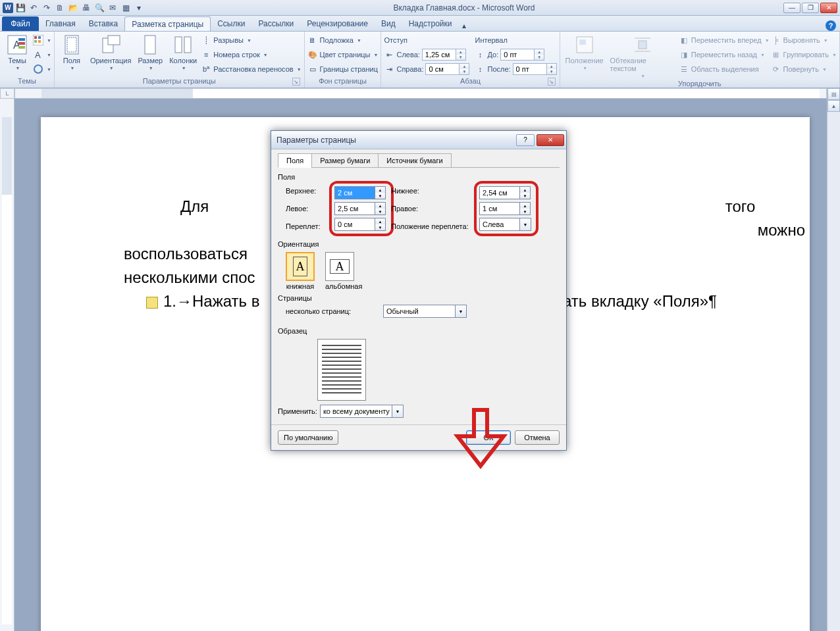 This screenshot has width=840, height=631. What do you see at coordinates (537, 438) in the screenshot?
I see `cancel-button: Отмена` at bounding box center [537, 438].